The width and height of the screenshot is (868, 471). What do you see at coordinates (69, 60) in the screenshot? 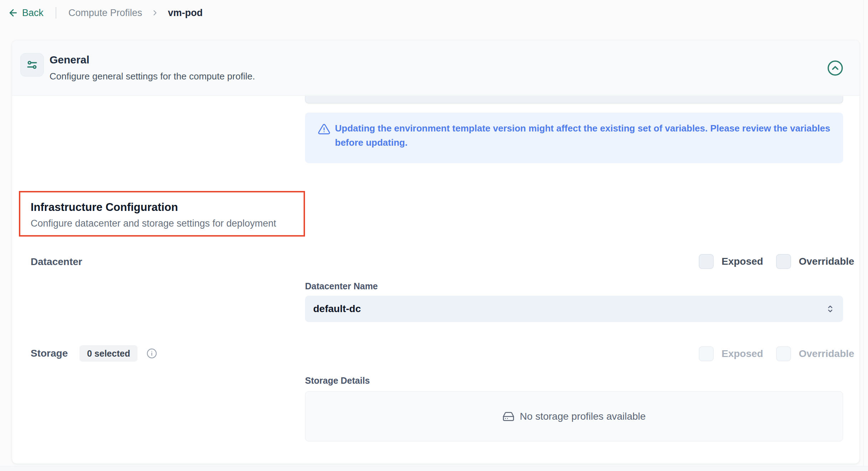
I see `general-title: General` at bounding box center [69, 60].